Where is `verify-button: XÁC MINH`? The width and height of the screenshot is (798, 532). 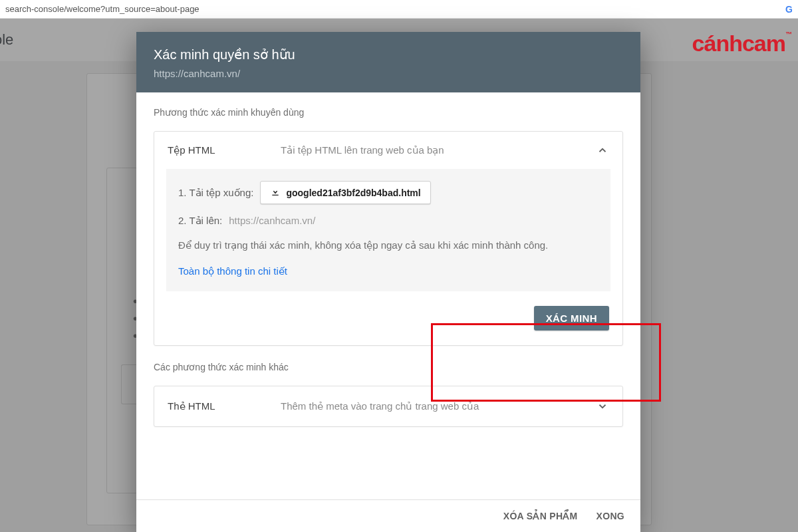 verify-button: XÁC MINH is located at coordinates (572, 318).